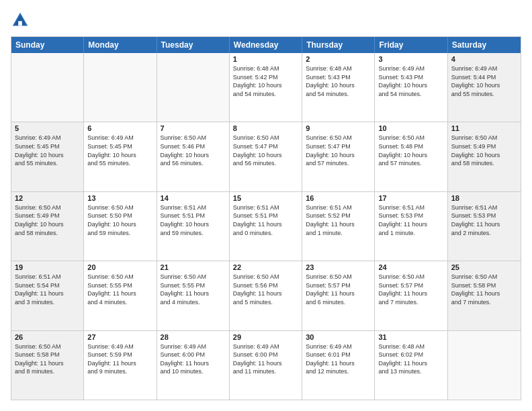 The image size is (532, 411). What do you see at coordinates (193, 337) in the screenshot?
I see `day-number: 28` at bounding box center [193, 337].